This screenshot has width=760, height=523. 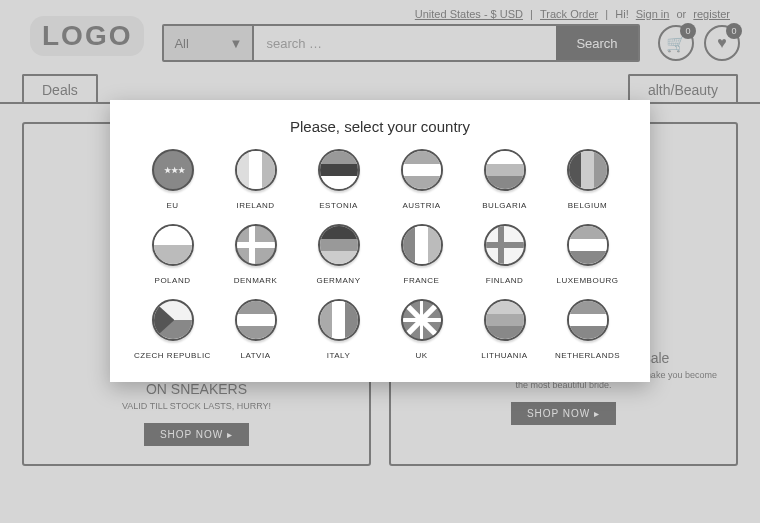 I want to click on modal-title: Please, select your country, so click(x=380, y=126).